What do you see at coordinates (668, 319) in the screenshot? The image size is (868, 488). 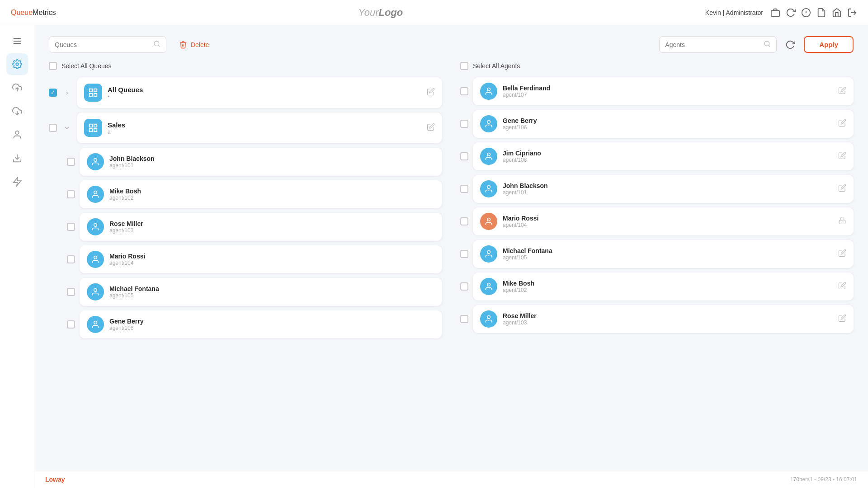 I see `agent-103-info: Rose Miller agent/103` at bounding box center [668, 319].